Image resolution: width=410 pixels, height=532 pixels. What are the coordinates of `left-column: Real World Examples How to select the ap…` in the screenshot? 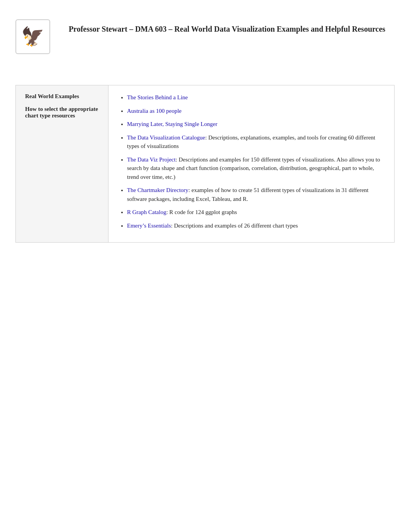 It's located at (62, 164).